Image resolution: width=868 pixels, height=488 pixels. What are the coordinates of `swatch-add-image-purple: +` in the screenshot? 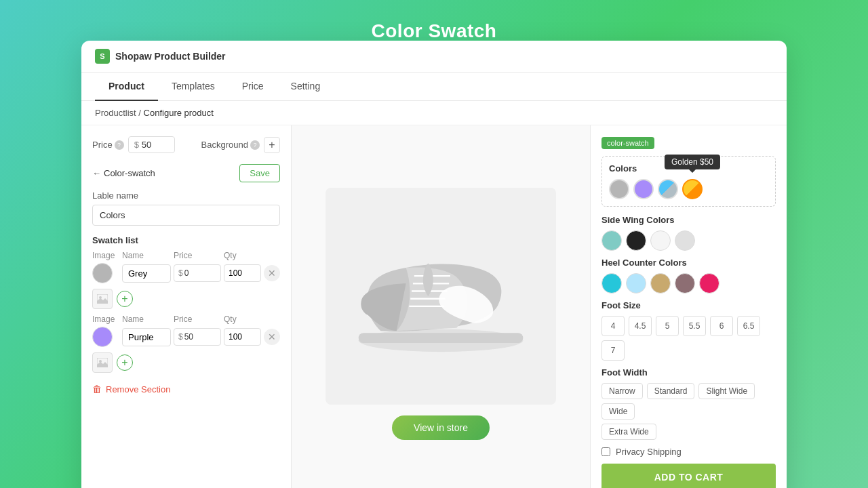 It's located at (125, 363).